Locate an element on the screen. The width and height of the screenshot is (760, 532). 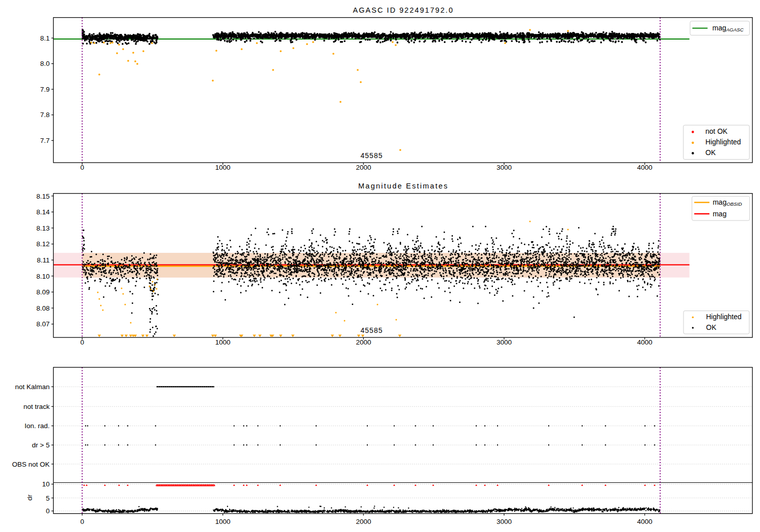
svg-text: dr > 5 is located at coordinates (41, 445).